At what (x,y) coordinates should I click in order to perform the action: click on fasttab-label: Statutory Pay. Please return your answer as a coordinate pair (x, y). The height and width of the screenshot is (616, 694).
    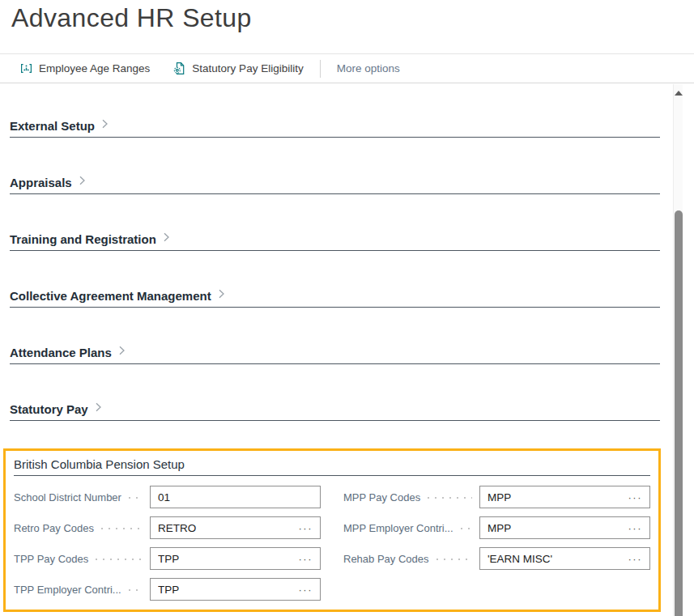
    Looking at the image, I should click on (49, 410).